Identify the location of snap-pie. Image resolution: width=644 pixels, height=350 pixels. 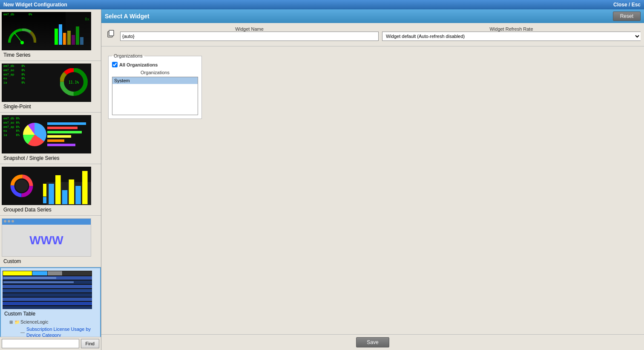
(35, 135).